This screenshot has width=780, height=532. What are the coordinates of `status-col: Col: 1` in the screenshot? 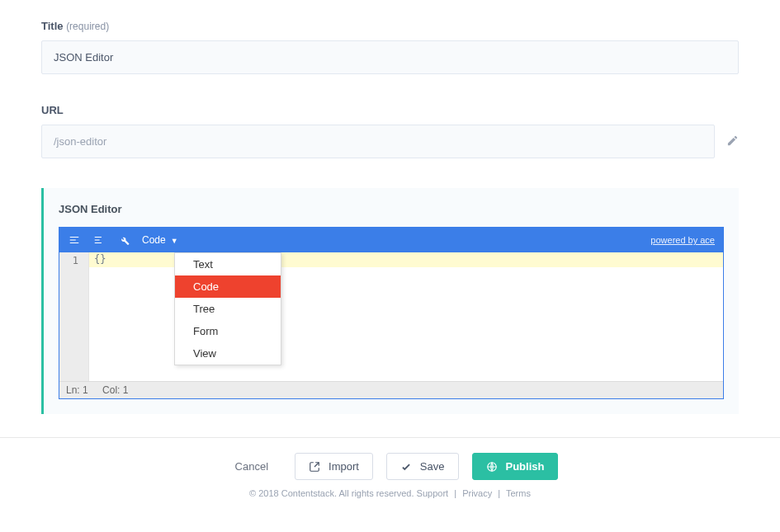 It's located at (116, 390).